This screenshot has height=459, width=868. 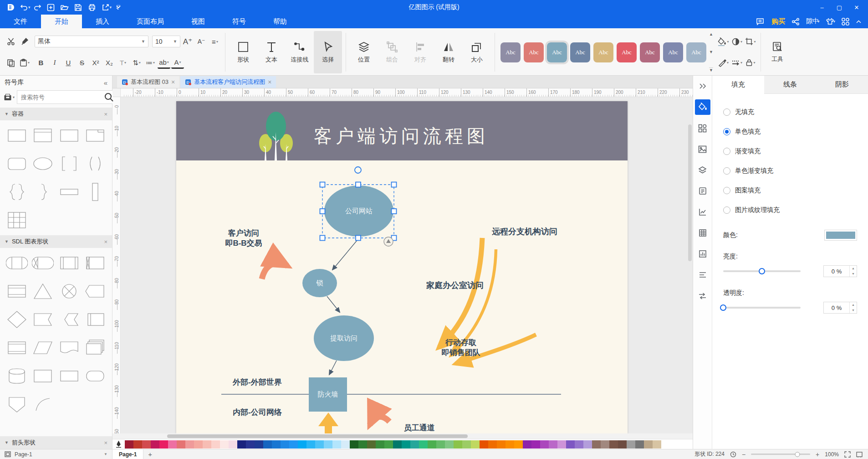 What do you see at coordinates (762, 308) in the screenshot?
I see `transparency-slider` at bounding box center [762, 308].